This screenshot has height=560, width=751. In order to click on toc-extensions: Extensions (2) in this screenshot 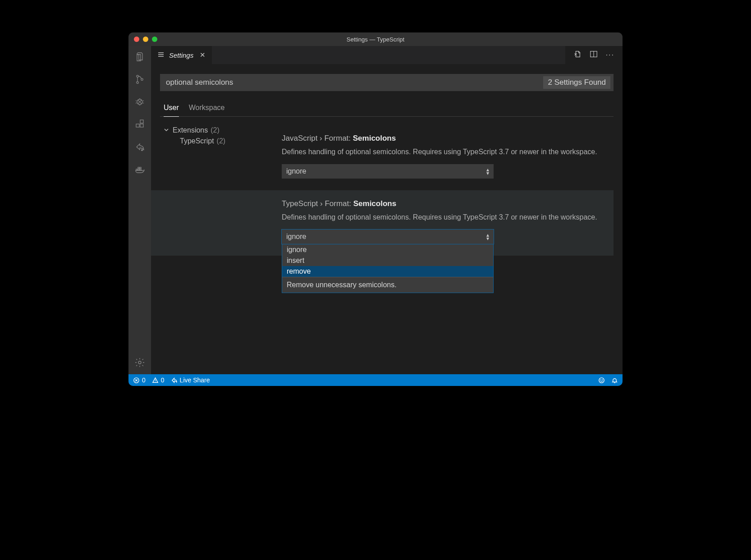, I will do `click(220, 130)`.